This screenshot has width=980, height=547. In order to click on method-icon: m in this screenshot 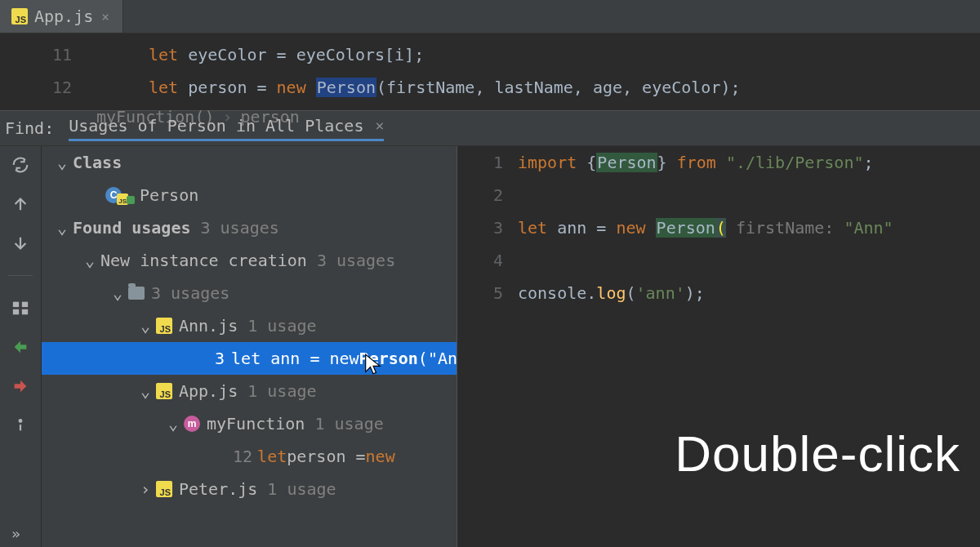, I will do `click(192, 424)`.